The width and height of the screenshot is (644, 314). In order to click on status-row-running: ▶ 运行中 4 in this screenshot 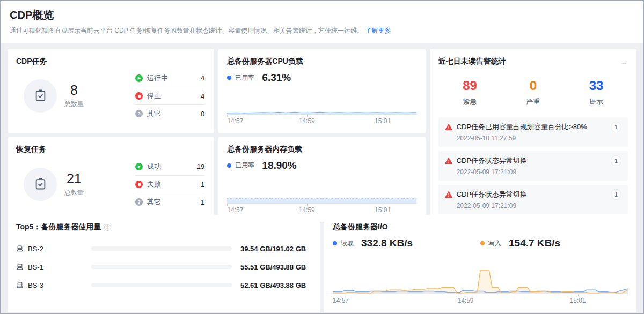, I will do `click(170, 78)`.